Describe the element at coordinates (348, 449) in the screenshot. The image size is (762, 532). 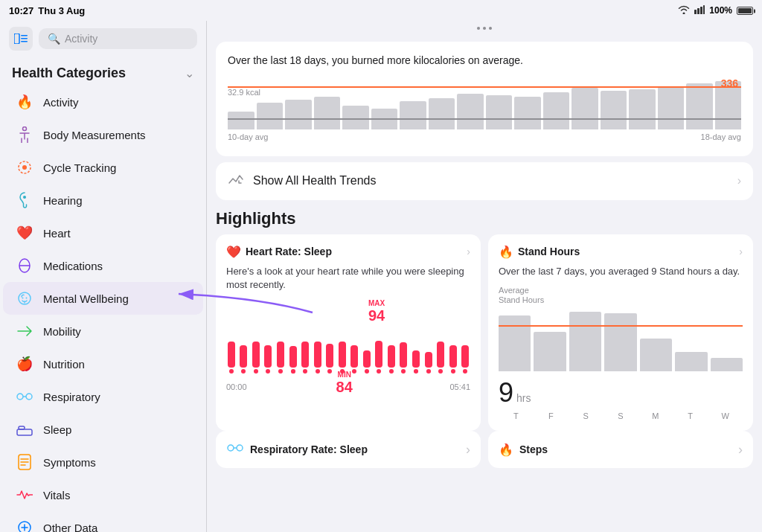
I see `respiratory-rate-card: Respiratory Rate: Sleep ›` at that location.